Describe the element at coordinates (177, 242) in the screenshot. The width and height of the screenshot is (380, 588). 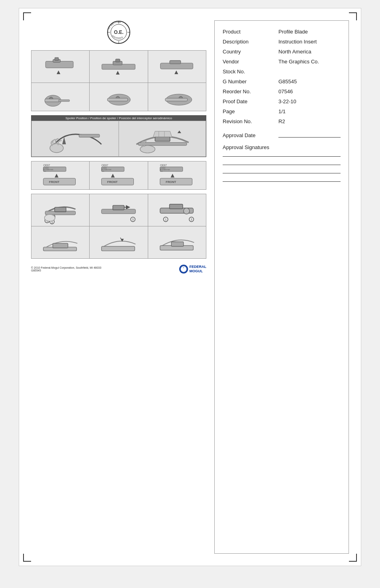
I see `image-cell-l2c3` at that location.